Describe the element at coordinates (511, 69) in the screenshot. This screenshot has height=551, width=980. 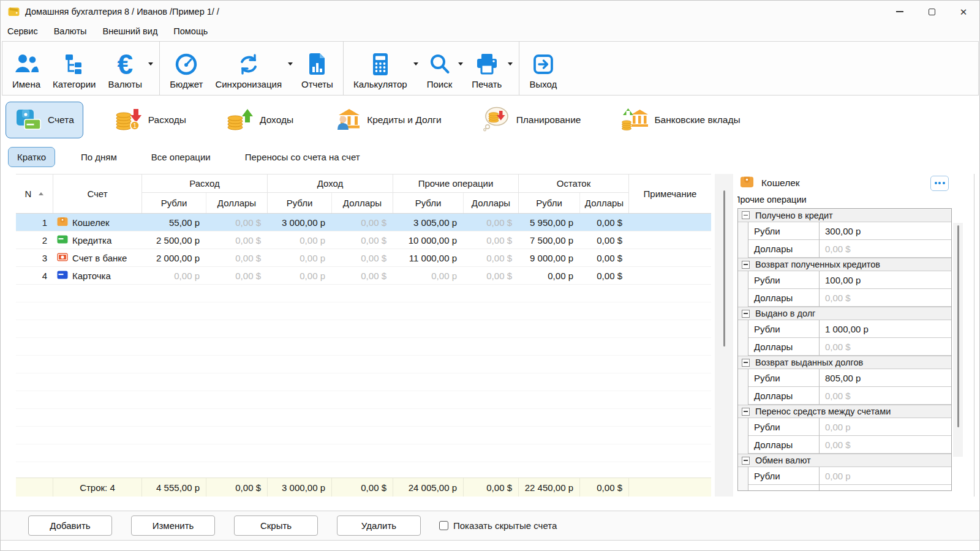
I see `print-dropdown-icon` at that location.